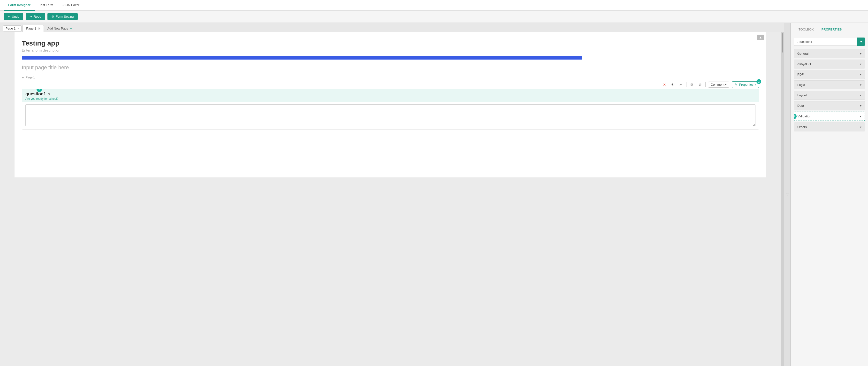 The width and height of the screenshot is (868, 366). I want to click on question-selector-dropdown-btn: ▾, so click(861, 42).